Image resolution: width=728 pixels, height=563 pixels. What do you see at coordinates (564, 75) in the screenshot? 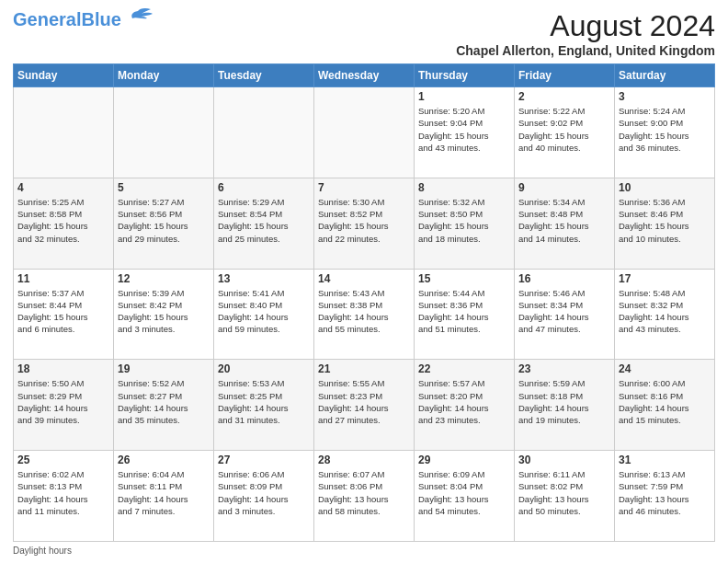
I see `calendar-header-friday: Friday` at bounding box center [564, 75].